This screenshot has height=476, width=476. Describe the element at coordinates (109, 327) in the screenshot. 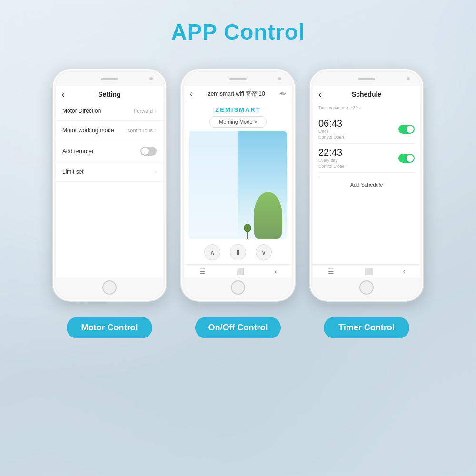

I see `phone-label-motor: Motor Control` at that location.